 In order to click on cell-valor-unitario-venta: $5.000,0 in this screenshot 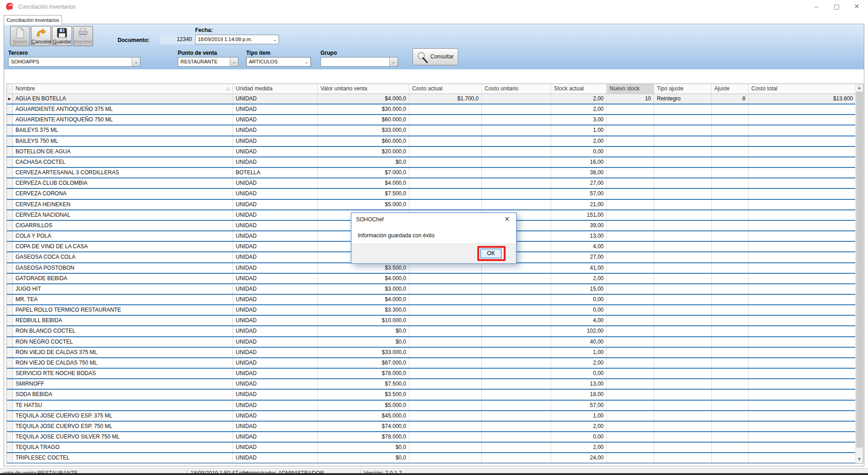, I will do `click(364, 405)`.